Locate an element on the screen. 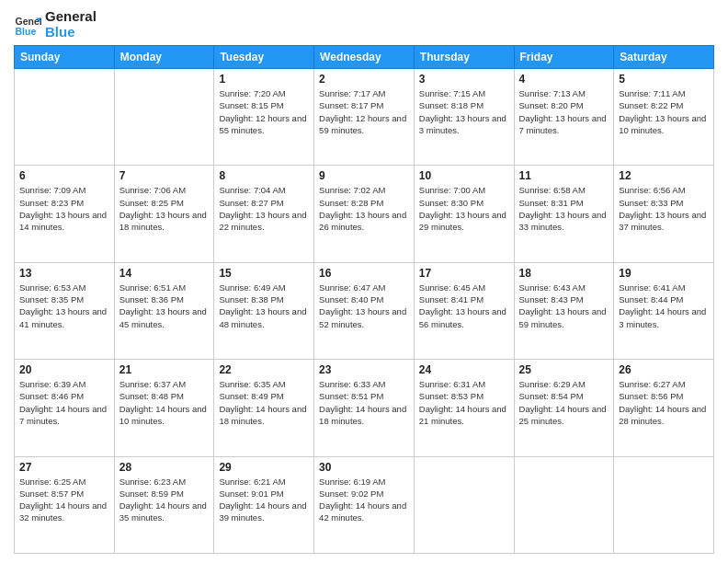 The image size is (728, 563). logo-icon: General Blue is located at coordinates (28, 25).